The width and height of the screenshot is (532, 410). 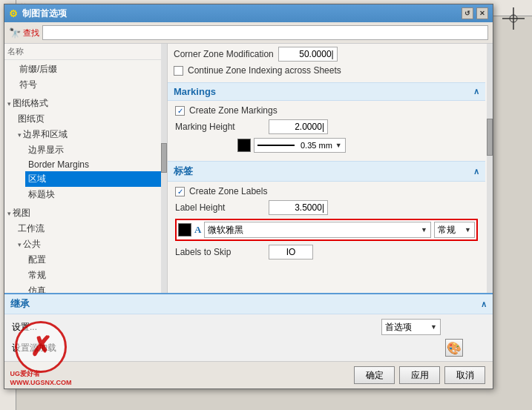 I want to click on marking-height-input, so click(x=298, y=127).